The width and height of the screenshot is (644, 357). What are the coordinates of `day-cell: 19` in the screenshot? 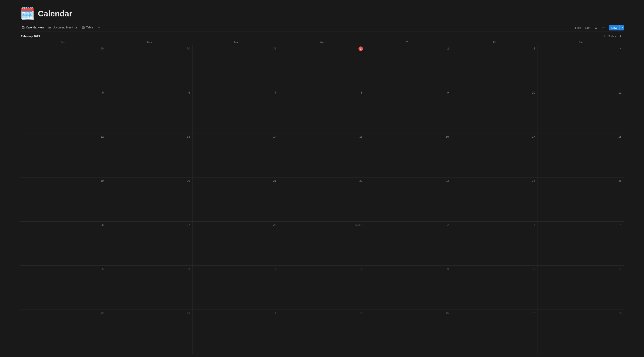 It's located at (63, 199).